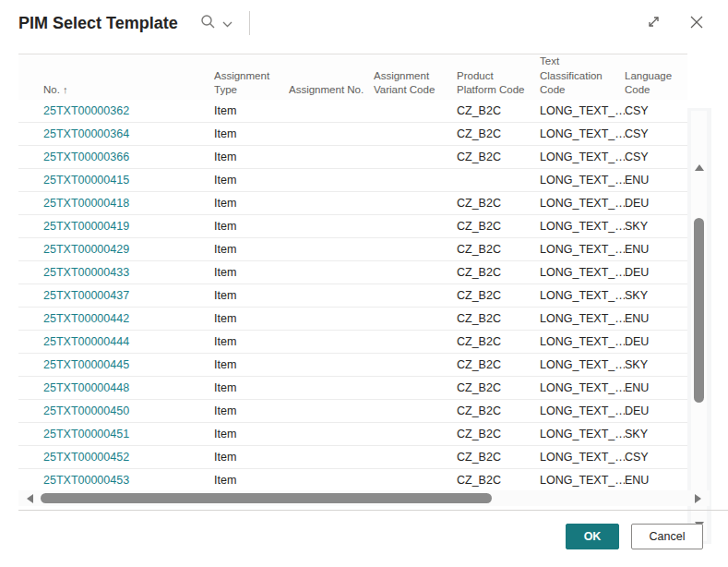  Describe the element at coordinates (331, 90) in the screenshot. I see `column-header-assignment-no: Assignment No.` at that location.